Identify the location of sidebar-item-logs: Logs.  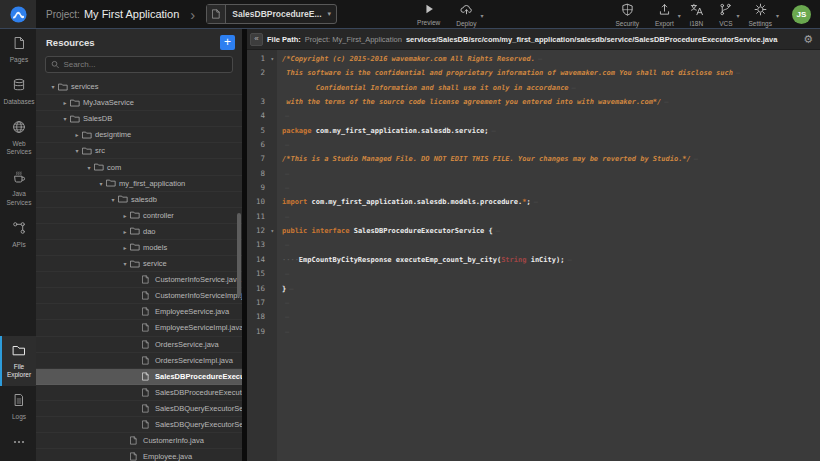
(18, 407).